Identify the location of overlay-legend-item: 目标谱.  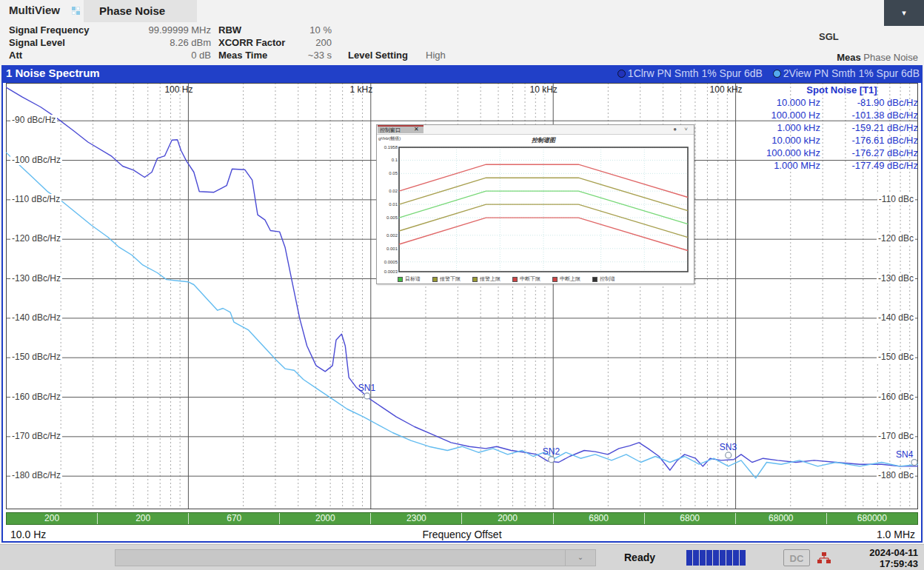
(409, 279).